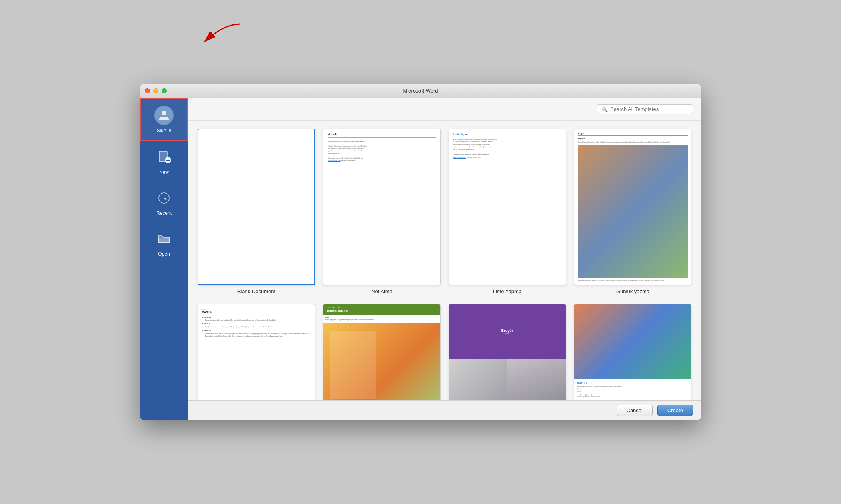  What do you see at coordinates (164, 161) in the screenshot?
I see `sidebar-item-new: New` at bounding box center [164, 161].